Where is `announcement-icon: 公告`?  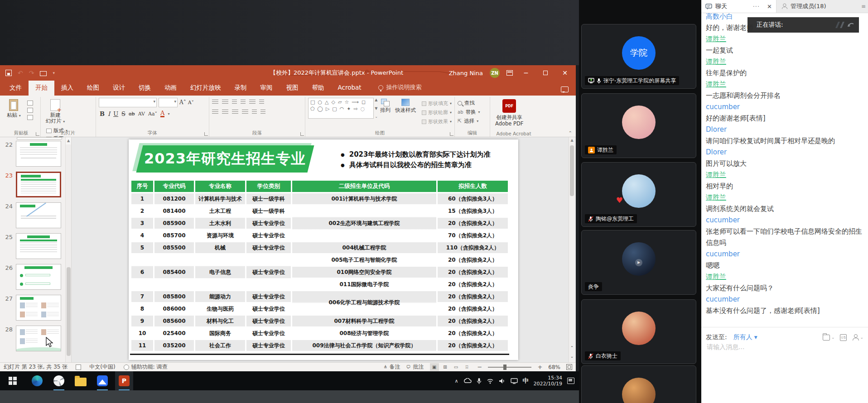 announcement-icon: 公告 is located at coordinates (844, 338).